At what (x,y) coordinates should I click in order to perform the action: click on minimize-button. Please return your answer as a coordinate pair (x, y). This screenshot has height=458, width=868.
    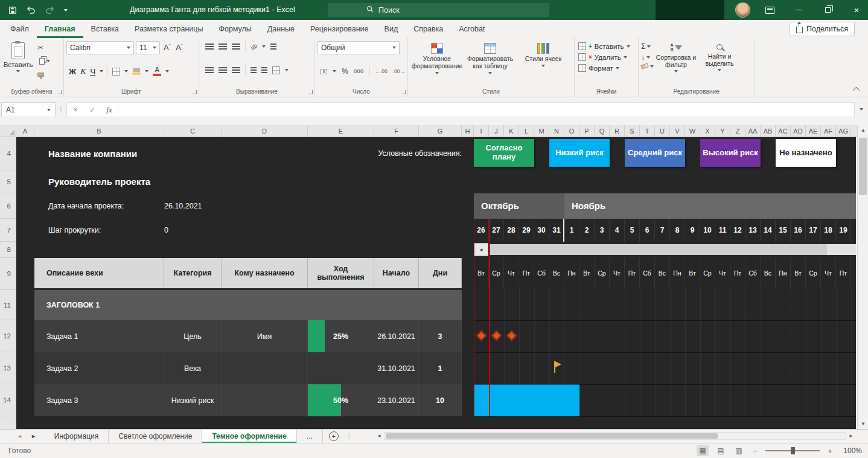
    Looking at the image, I should click on (799, 10).